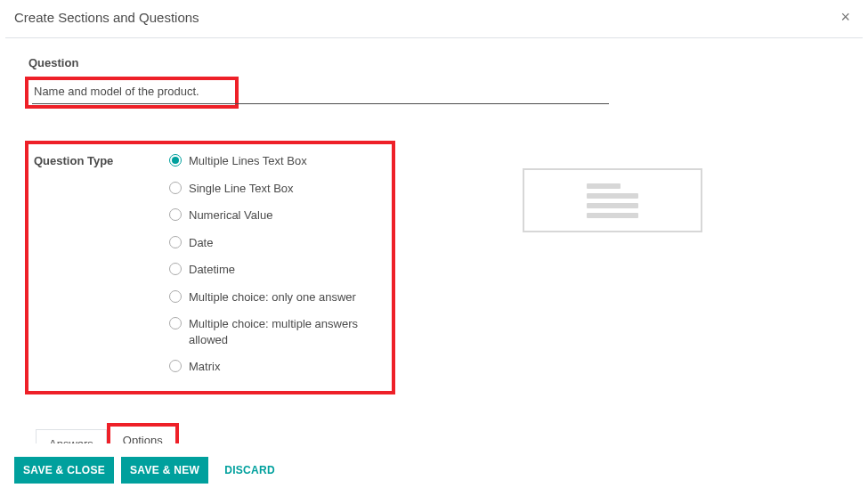 This screenshot has width=868, height=496. I want to click on question-input, so click(320, 93).